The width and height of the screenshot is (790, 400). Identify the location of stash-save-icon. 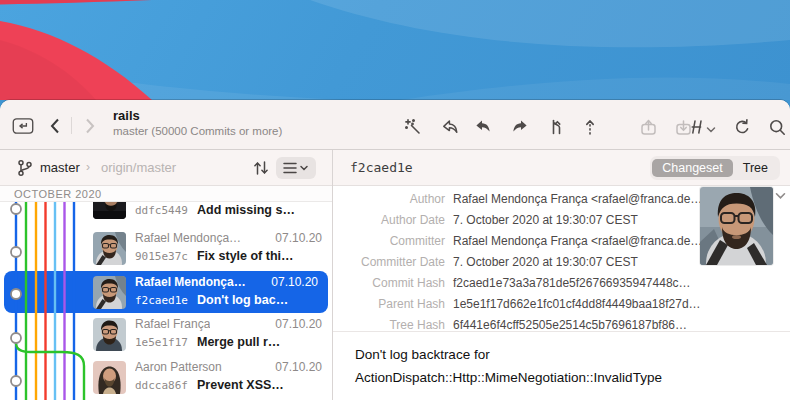
(648, 127).